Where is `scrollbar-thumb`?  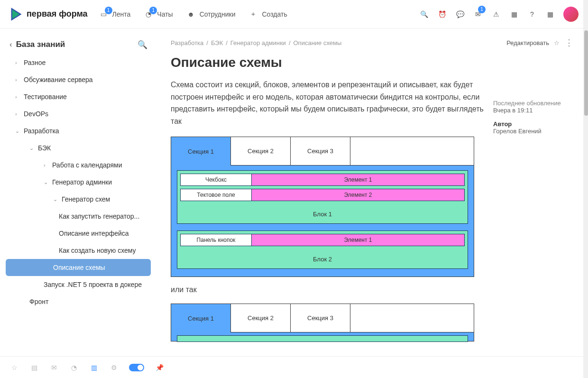
scrollbar-thumb is located at coordinates (586, 73).